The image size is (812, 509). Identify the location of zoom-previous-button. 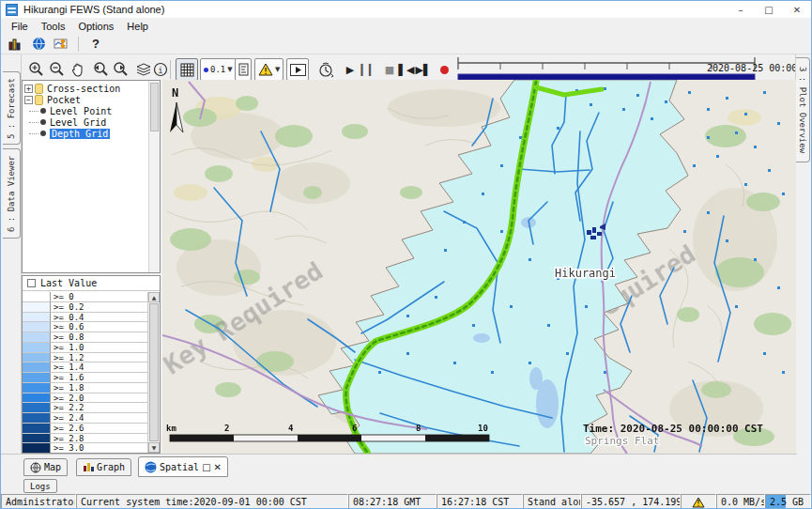
(100, 69).